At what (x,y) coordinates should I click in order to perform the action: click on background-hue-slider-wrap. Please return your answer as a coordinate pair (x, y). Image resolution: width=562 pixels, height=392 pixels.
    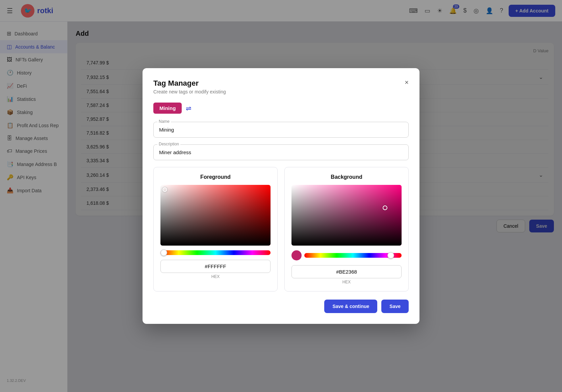
    Looking at the image, I should click on (347, 255).